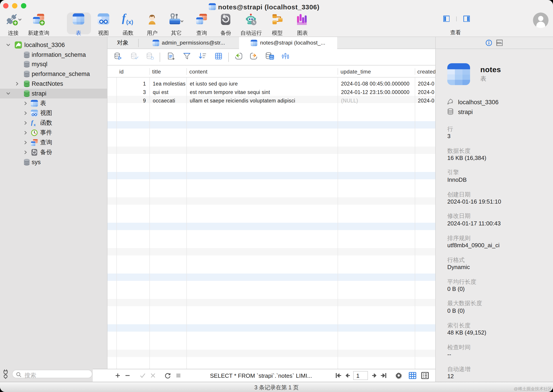  Describe the element at coordinates (272, 58) in the screenshot. I see `svg-text: ABC` at that location.